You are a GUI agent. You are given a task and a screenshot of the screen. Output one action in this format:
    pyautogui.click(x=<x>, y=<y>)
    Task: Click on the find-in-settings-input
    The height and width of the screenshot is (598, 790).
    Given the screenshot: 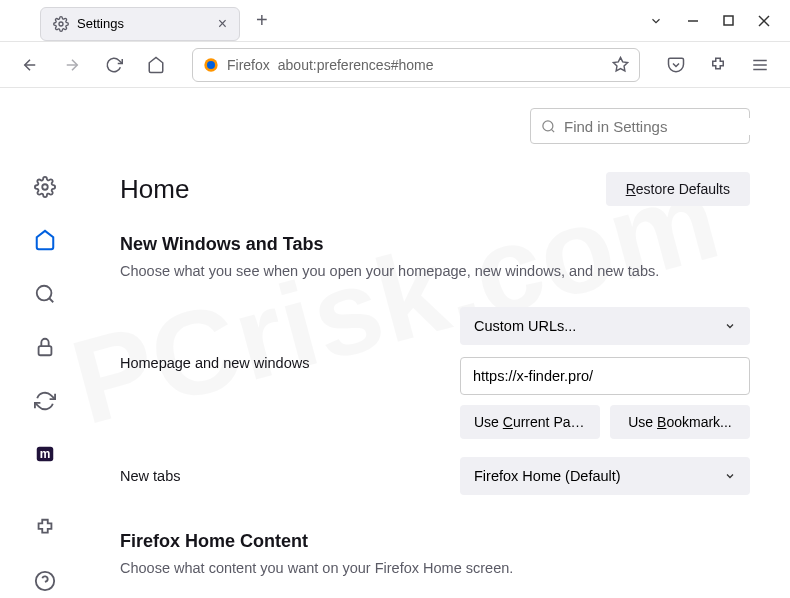 What is the action you would take?
    pyautogui.click(x=659, y=126)
    